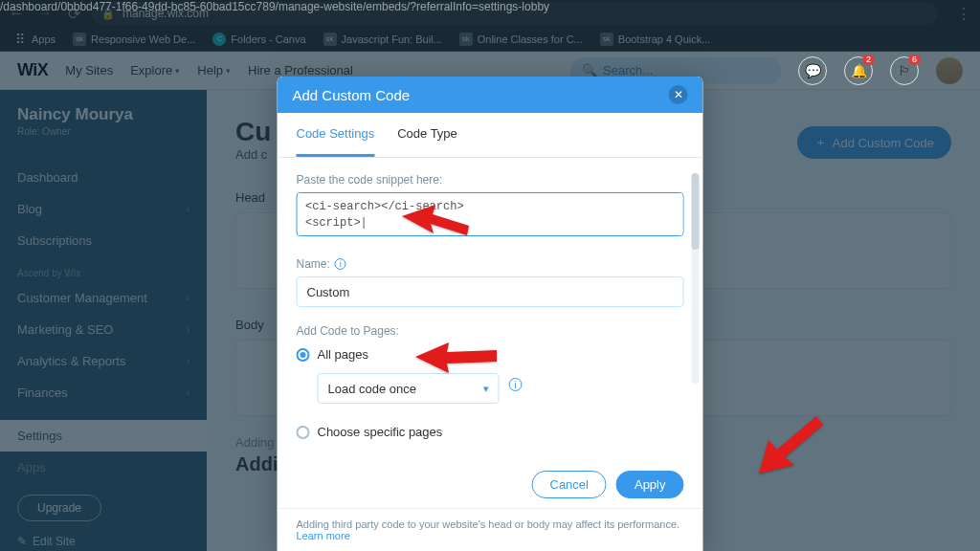 The image size is (980, 551). I want to click on tab-code-type: Code Type, so click(427, 135).